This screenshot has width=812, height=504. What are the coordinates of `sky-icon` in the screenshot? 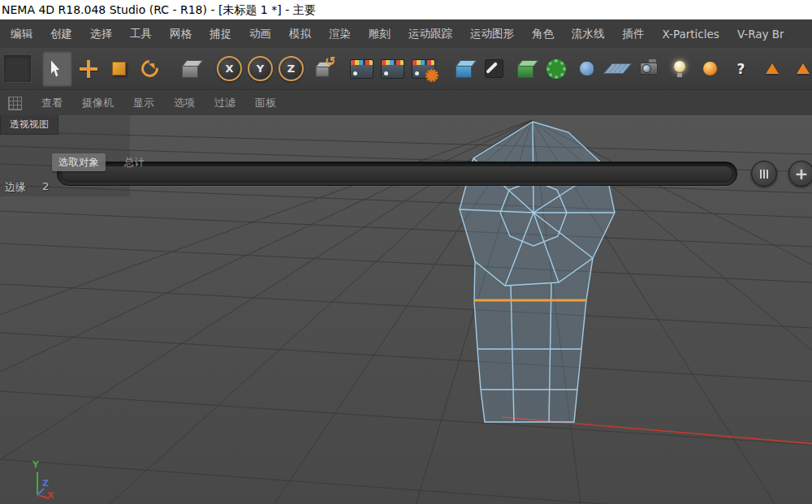 It's located at (710, 68).